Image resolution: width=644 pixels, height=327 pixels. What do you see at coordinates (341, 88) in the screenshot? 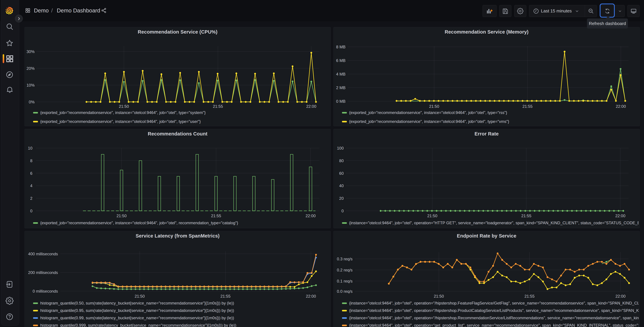
I see `svg-text: 2 MB` at bounding box center [341, 88].